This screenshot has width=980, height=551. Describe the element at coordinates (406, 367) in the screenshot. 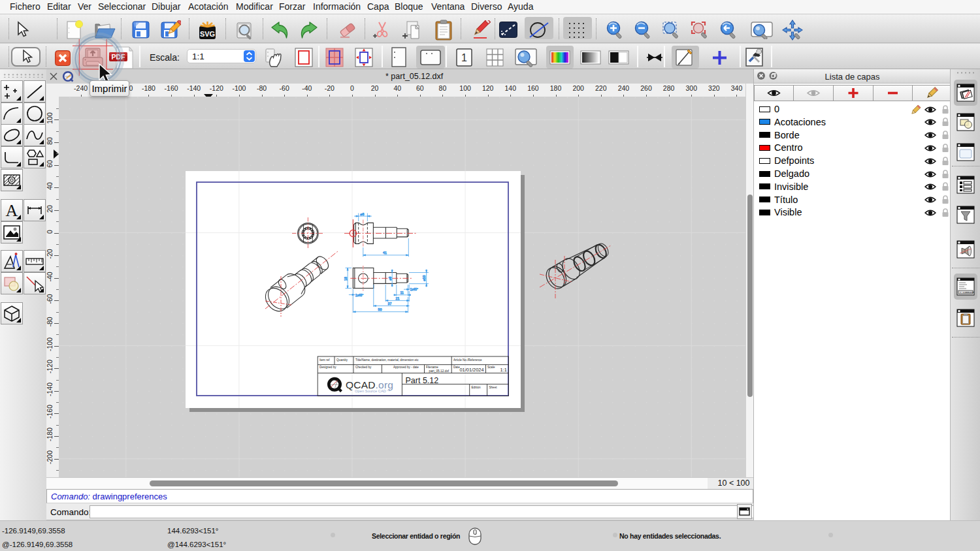

I see `svg-text: Approved by - date` at that location.